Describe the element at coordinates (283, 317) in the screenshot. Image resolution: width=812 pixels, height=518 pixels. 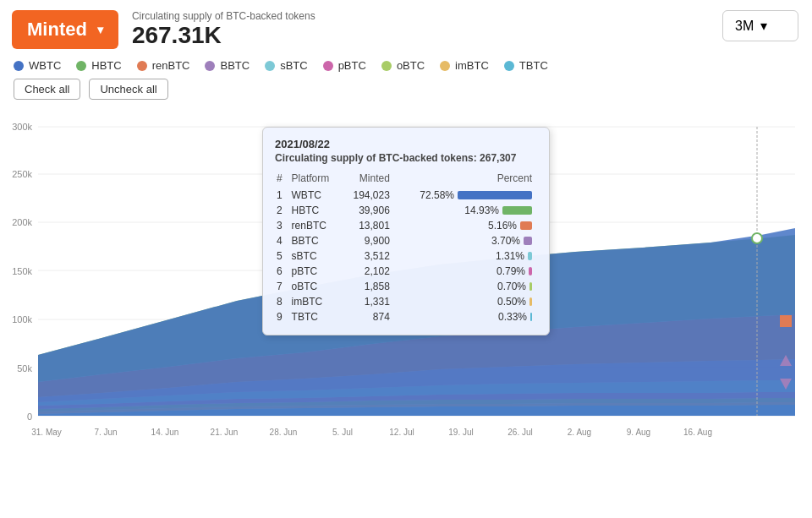
I see `cell-num: 9` at that location.